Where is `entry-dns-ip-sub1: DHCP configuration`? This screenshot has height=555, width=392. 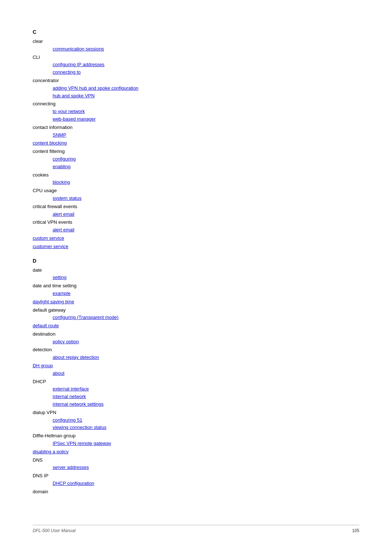 entry-dns-ip-sub1: DHCP configuration is located at coordinates (206, 484).